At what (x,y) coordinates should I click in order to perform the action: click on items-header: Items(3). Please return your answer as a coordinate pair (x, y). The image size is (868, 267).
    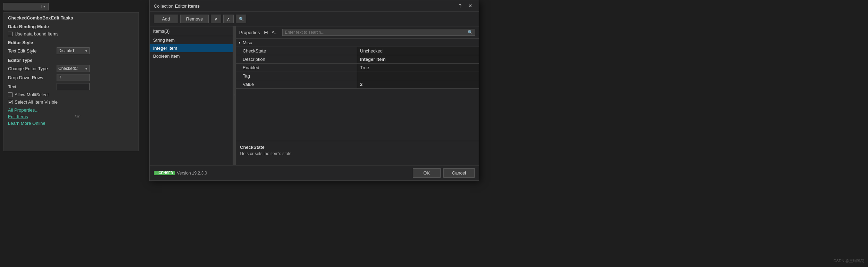
    Looking at the image, I should click on (191, 31).